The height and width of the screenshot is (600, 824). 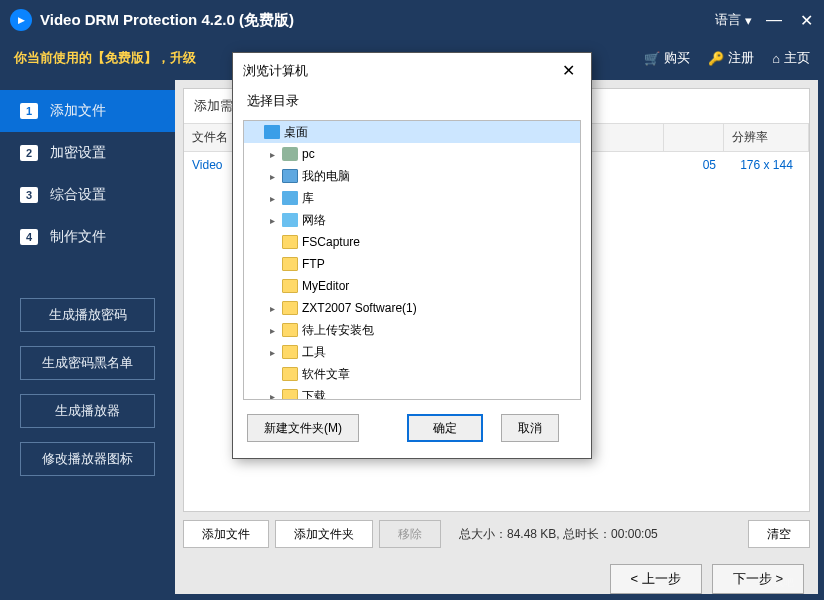 What do you see at coordinates (326, 286) in the screenshot?
I see `tree-item-label: MyEditor` at bounding box center [326, 286].